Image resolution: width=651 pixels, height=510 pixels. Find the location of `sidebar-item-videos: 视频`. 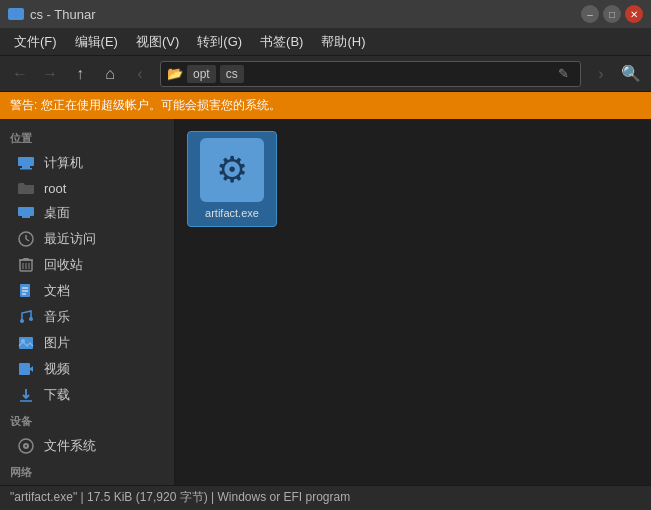

sidebar-item-videos: 视频 is located at coordinates (87, 369).